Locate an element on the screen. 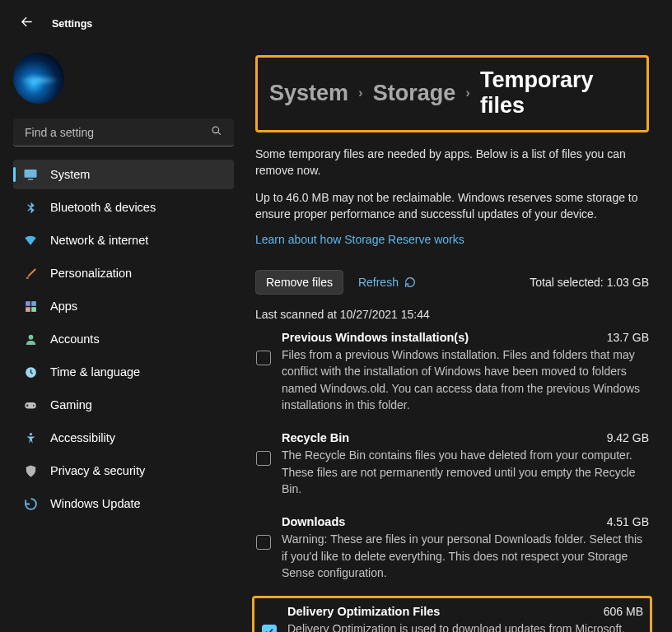 Image resolution: width=672 pixels, height=632 pixels. storage-reserve-link: Learn about how Storage Reserve works is located at coordinates (360, 239).